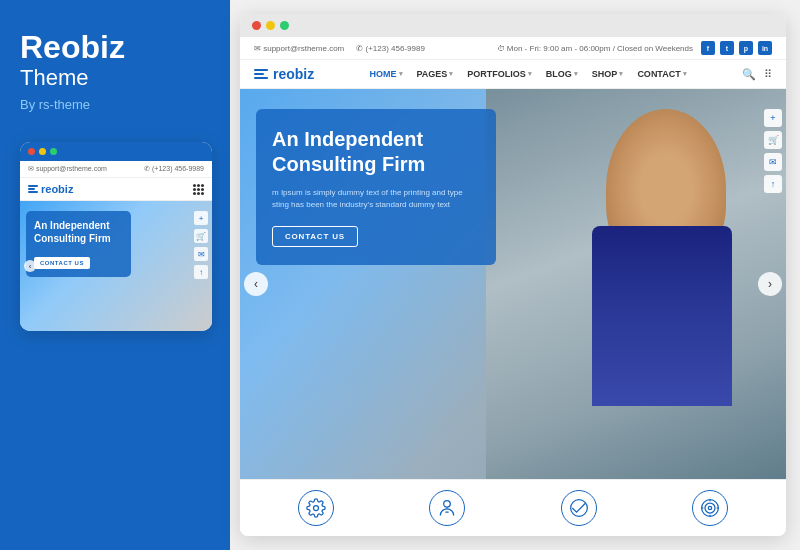 The width and height of the screenshot is (800, 550). What do you see at coordinates (401, 74) in the screenshot?
I see `home-caret-icon: ▾` at bounding box center [401, 74].